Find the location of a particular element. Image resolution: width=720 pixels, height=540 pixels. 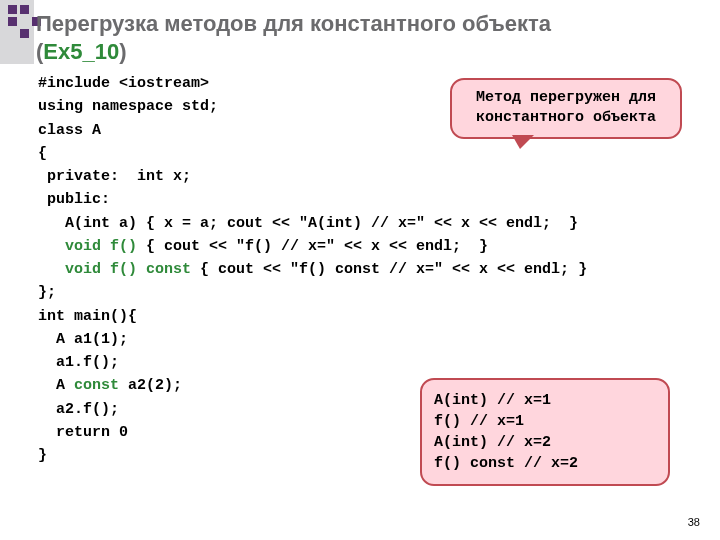

code-text is located at coordinates (142, 270).